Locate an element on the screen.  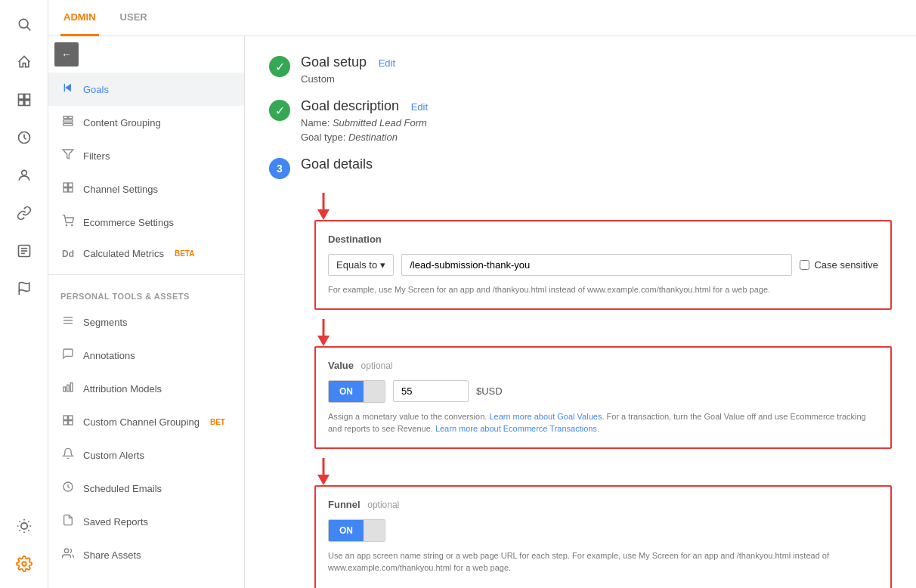
step3-content: Goal details is located at coordinates (596, 165).